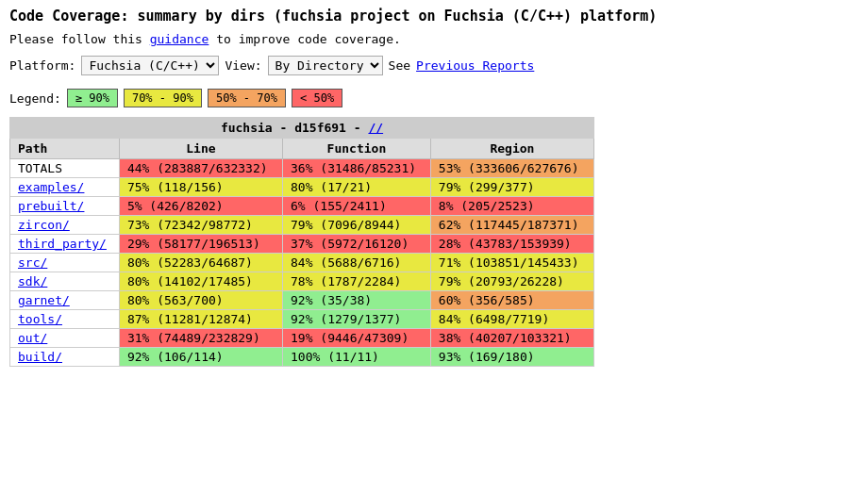 The width and height of the screenshot is (868, 494). I want to click on path-cell: third_party/, so click(65, 244).